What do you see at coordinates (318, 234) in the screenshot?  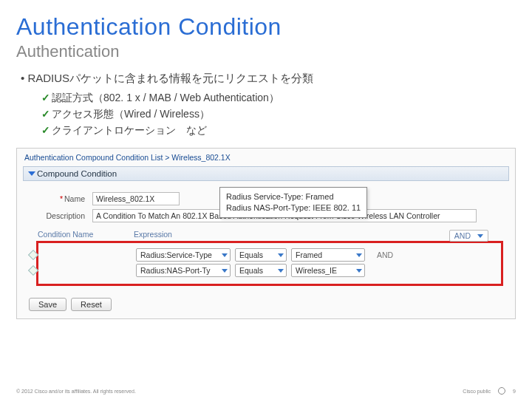 I see `col-header-expression: Expression` at bounding box center [318, 234].